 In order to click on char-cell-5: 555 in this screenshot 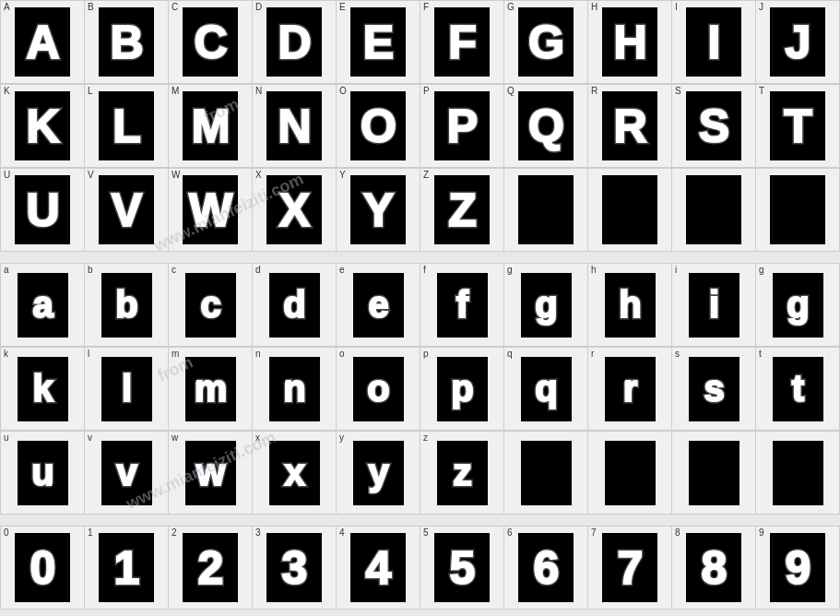, I will do `click(463, 568)`.